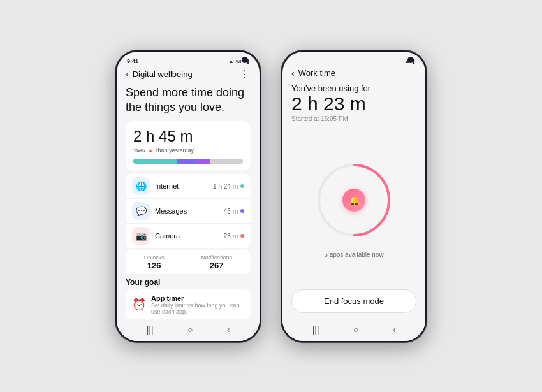 Image resolution: width=542 pixels, height=392 pixels. What do you see at coordinates (356, 330) in the screenshot?
I see `nav-home-button-2: ○` at bounding box center [356, 330].